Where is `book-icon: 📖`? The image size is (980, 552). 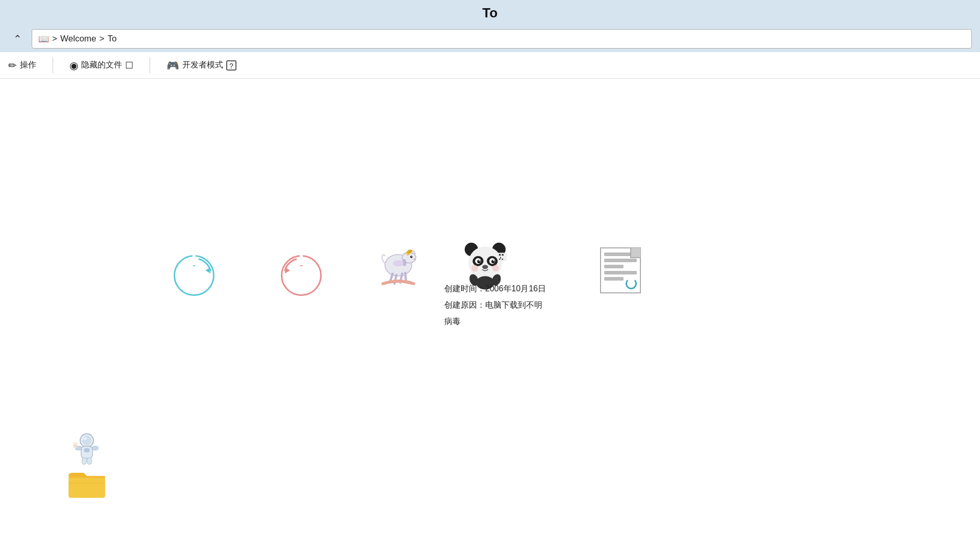 book-icon: 📖 is located at coordinates (44, 39).